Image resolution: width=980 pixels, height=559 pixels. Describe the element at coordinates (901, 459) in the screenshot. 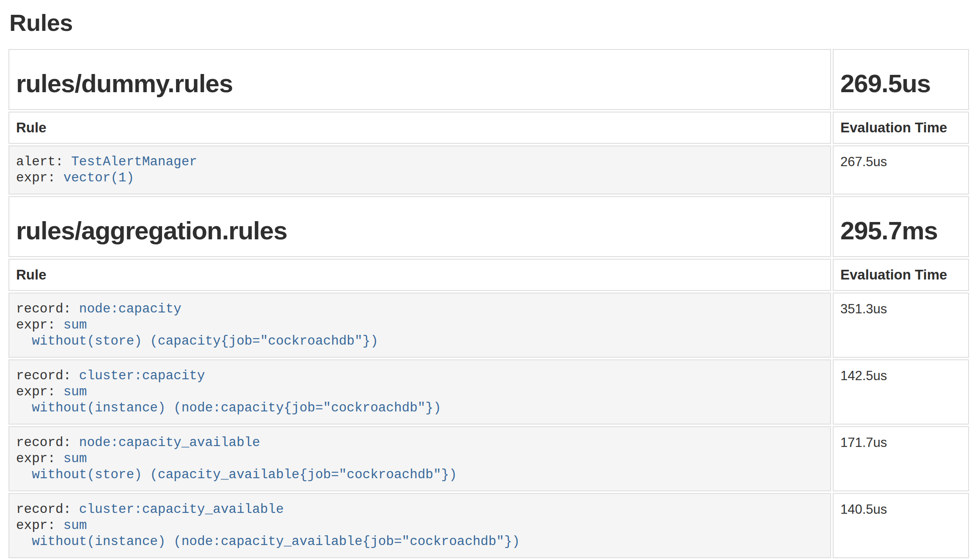

I see `rule-eval-time-cell: 171.7us` at that location.